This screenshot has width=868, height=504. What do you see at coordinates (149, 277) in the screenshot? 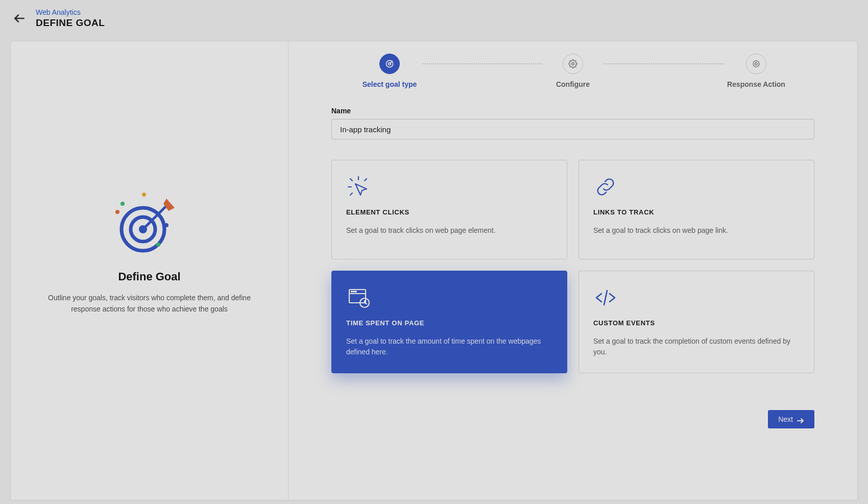
I see `info-heading: Define Goal` at bounding box center [149, 277].